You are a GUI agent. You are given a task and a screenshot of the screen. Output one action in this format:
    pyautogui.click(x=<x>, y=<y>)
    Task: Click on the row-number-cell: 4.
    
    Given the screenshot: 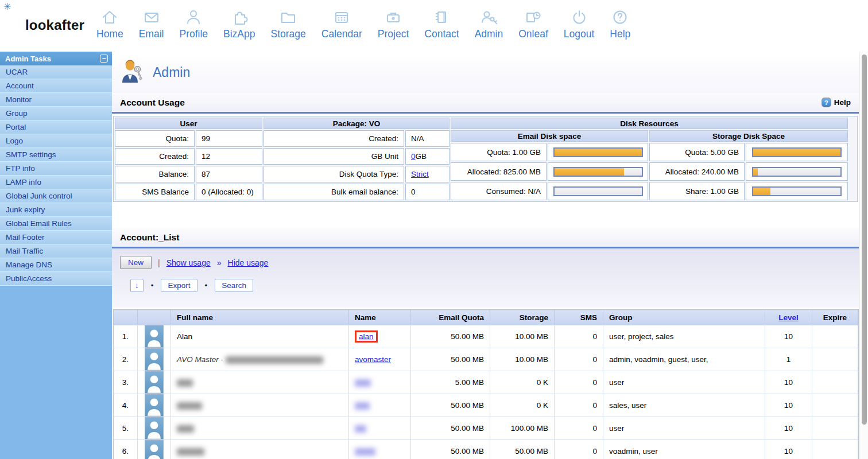 What is the action you would take?
    pyautogui.click(x=126, y=406)
    